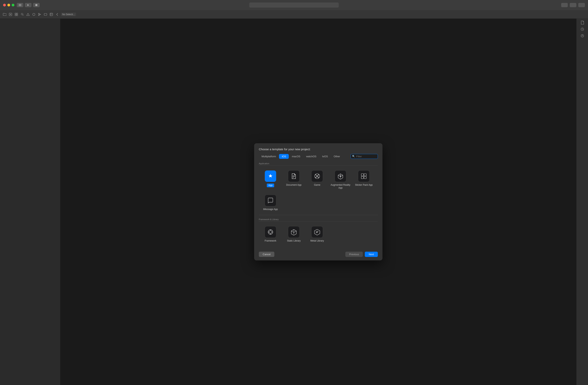 The width and height of the screenshot is (588, 385). Describe the element at coordinates (354, 254) in the screenshot. I see `previous-button: Previous` at that location.